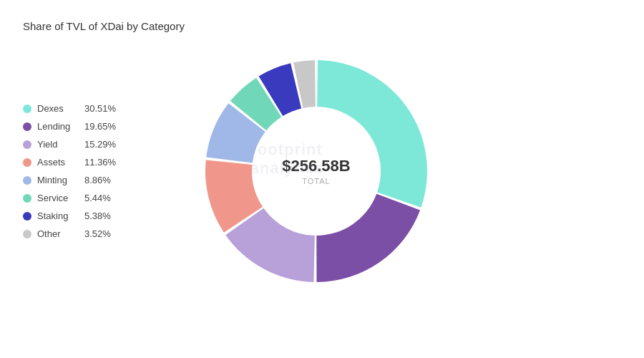 The width and height of the screenshot is (644, 358). What do you see at coordinates (58, 180) in the screenshot?
I see `legend-name: Minting` at bounding box center [58, 180].